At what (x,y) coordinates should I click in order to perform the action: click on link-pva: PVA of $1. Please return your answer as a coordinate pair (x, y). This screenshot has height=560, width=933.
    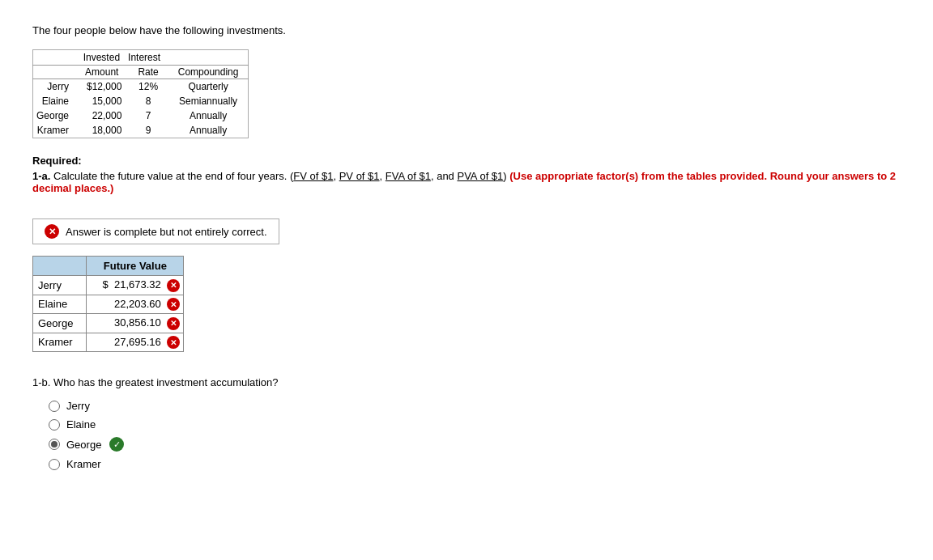
    Looking at the image, I should click on (479, 176).